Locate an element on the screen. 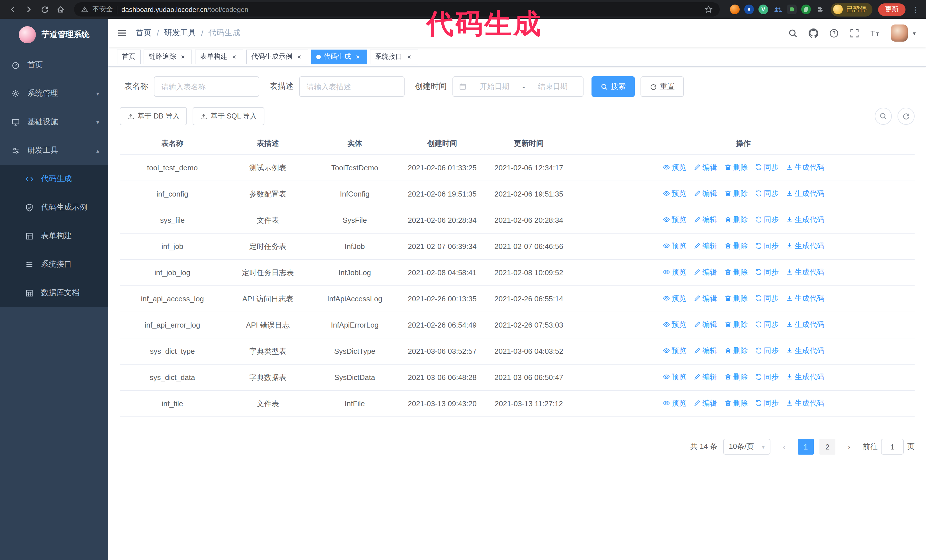  fullscreen-icon is located at coordinates (855, 33).